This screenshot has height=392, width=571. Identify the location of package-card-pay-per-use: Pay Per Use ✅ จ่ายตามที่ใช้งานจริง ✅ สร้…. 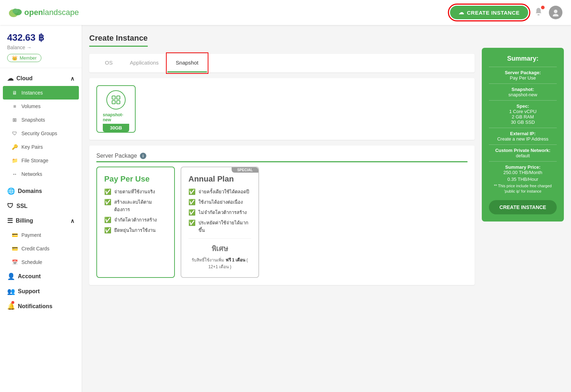
(136, 222).